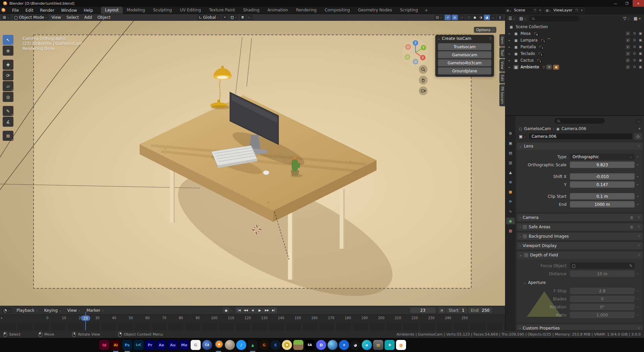 The height and width of the screenshot is (352, 644). Describe the element at coordinates (455, 17) in the screenshot. I see `overlays-toggle: ◎` at that location.